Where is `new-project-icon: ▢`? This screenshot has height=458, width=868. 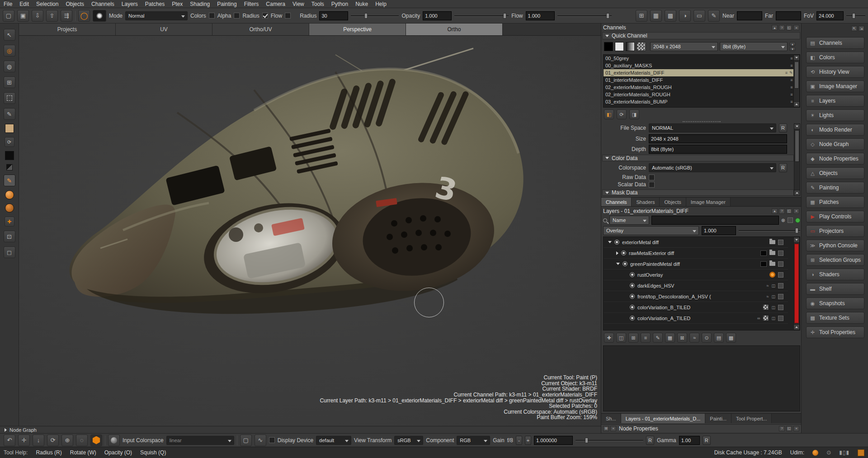
new-project-icon: ▢ is located at coordinates (9, 16).